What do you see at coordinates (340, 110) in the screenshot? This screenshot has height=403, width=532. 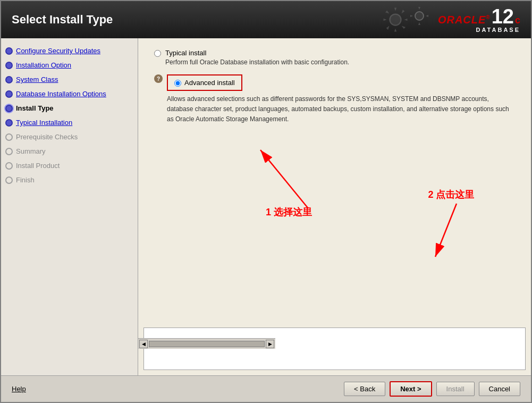 I see `advanced-install-desc: Allows advanced selections such as diffe…` at bounding box center [340, 110].